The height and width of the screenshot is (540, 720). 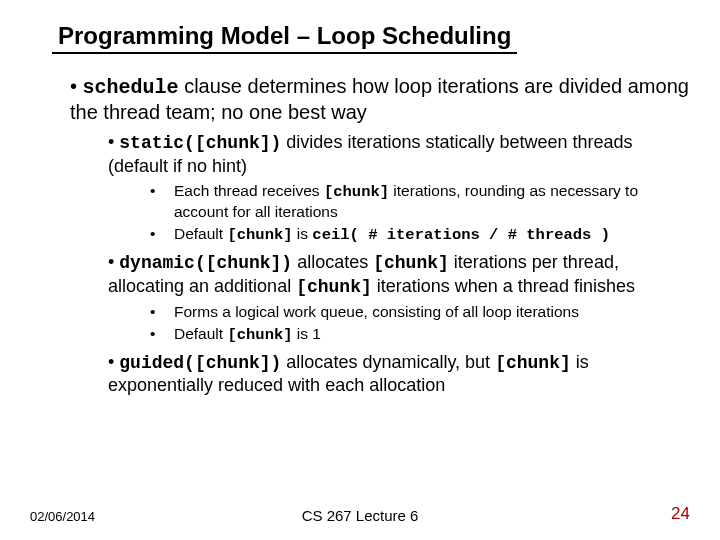 I want to click on code-guided: guided([chunk]), so click(x=200, y=363).